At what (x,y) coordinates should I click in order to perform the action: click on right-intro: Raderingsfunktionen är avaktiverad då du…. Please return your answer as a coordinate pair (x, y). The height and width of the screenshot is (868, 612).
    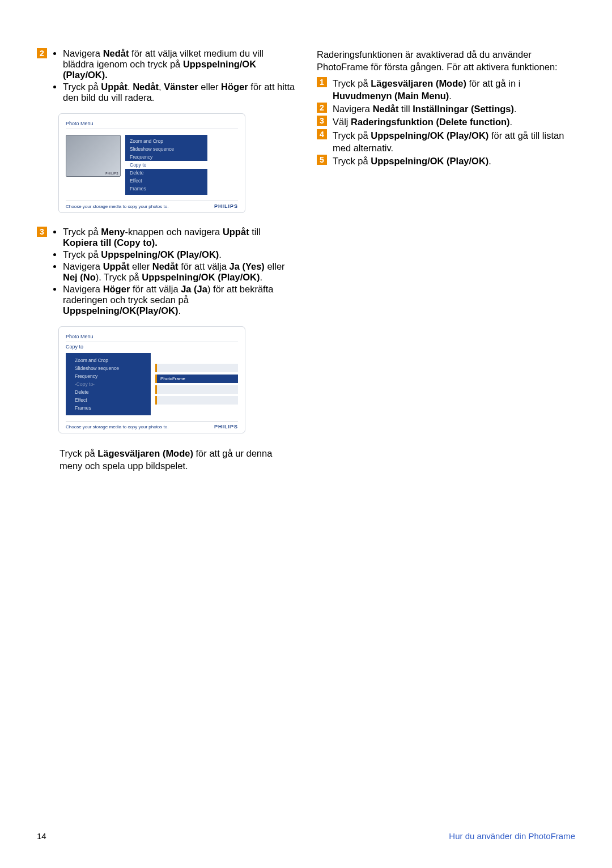
    Looking at the image, I should click on (446, 61).